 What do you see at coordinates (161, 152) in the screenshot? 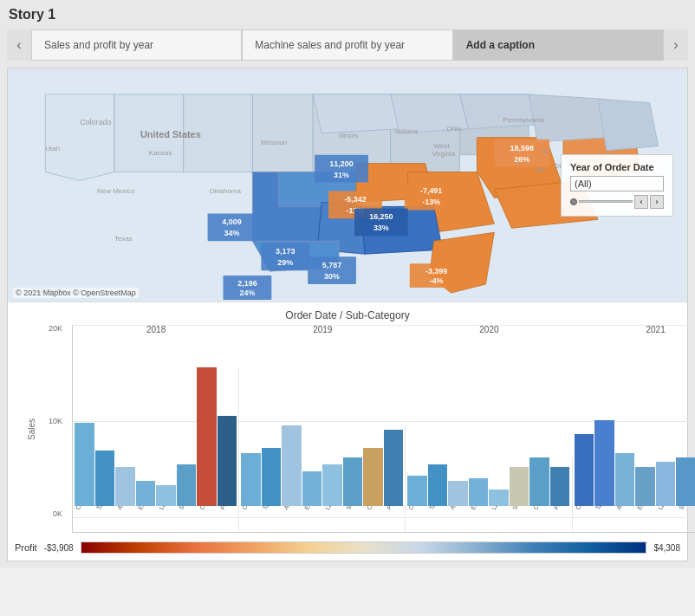
I see `svg-text: Kansas` at bounding box center [161, 152].